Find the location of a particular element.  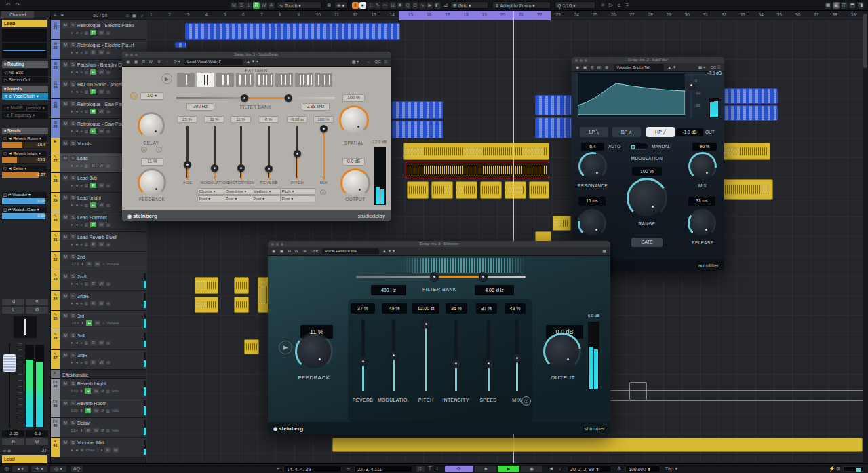

channel-write-button: W is located at coordinates (37, 442).